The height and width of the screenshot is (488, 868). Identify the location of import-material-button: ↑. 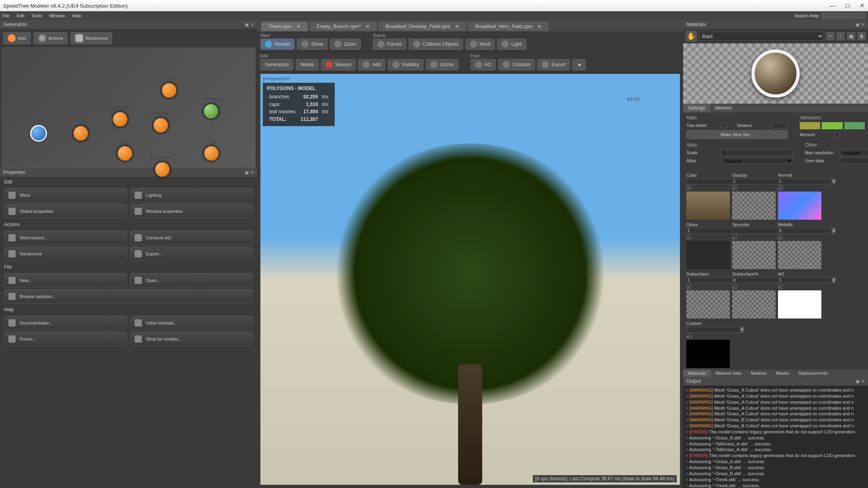
(841, 36).